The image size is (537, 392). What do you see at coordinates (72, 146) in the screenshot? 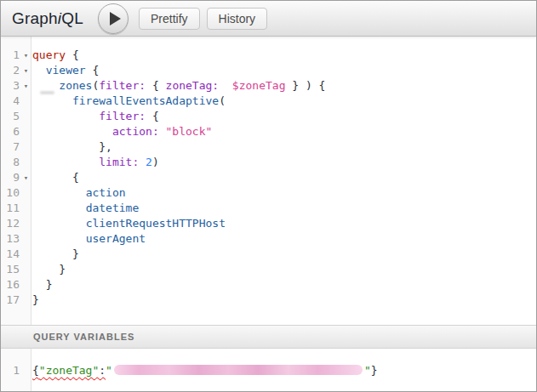
I see `code-token: },` at bounding box center [72, 146].